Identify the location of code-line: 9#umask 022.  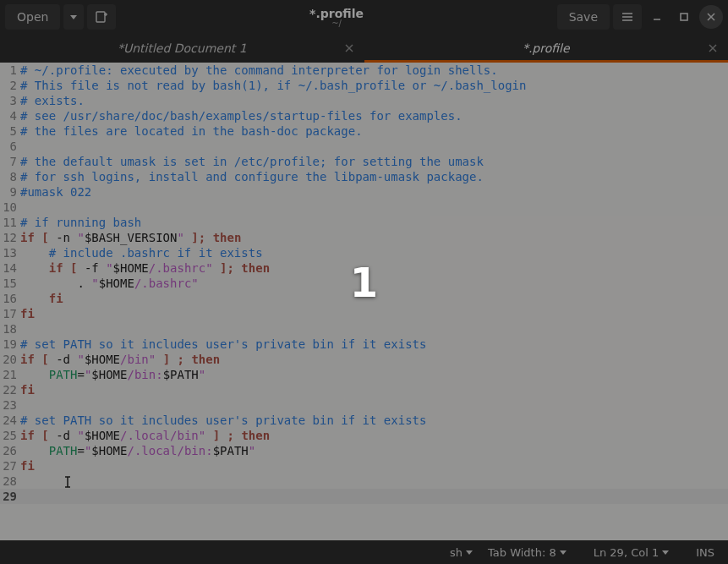
(364, 192).